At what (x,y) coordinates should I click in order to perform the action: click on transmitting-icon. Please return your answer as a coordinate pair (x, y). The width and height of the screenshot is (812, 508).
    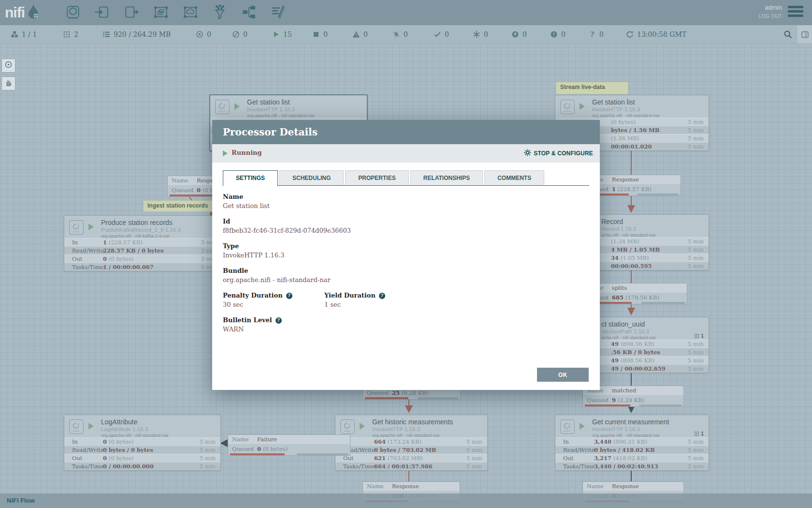
    Looking at the image, I should click on (200, 34).